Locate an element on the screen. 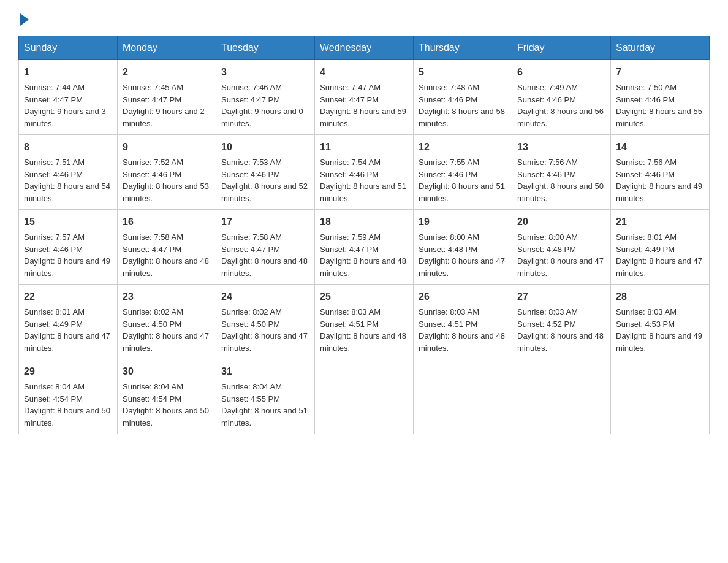 The height and width of the screenshot is (563, 728). day-number: 27 is located at coordinates (561, 297).